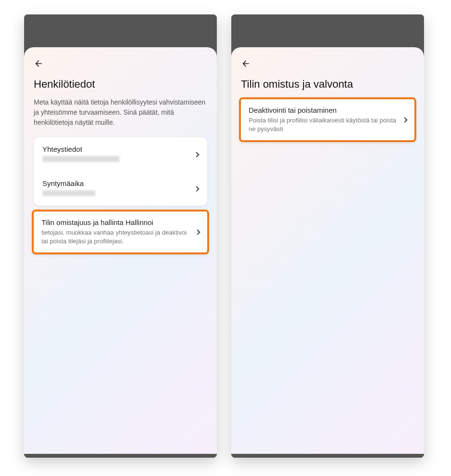 The width and height of the screenshot is (451, 476). I want to click on settings-list: Yhteystiedot Syntymäaika, so click(120, 172).